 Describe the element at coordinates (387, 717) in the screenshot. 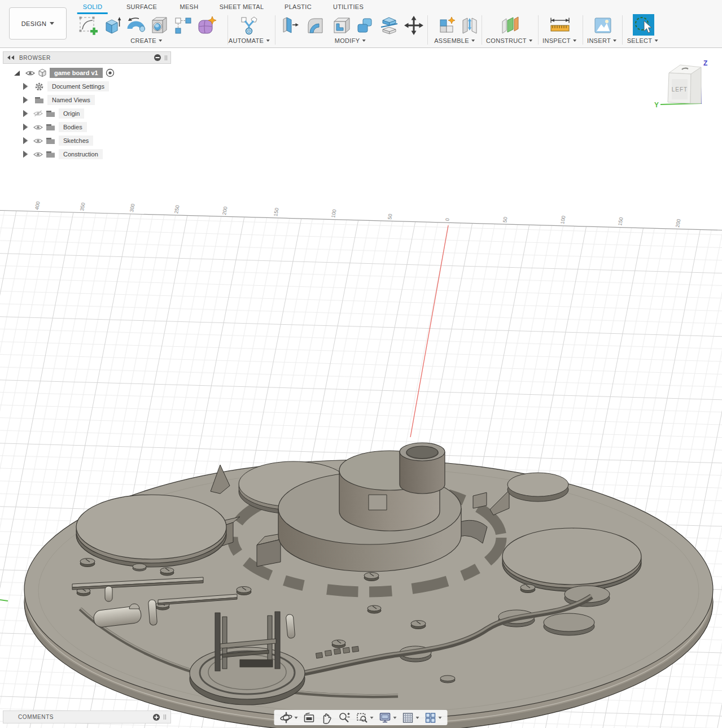

I see `display-settings-button` at that location.